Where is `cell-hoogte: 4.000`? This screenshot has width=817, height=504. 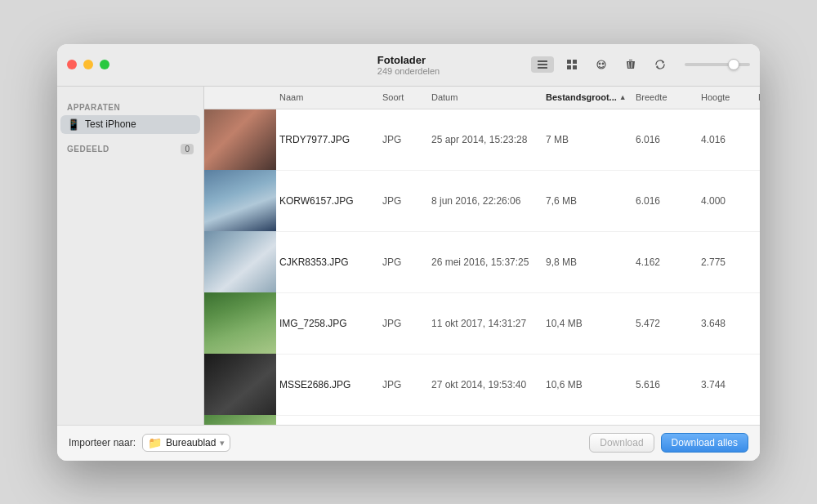 cell-hoogte: 4.000 is located at coordinates (730, 201).